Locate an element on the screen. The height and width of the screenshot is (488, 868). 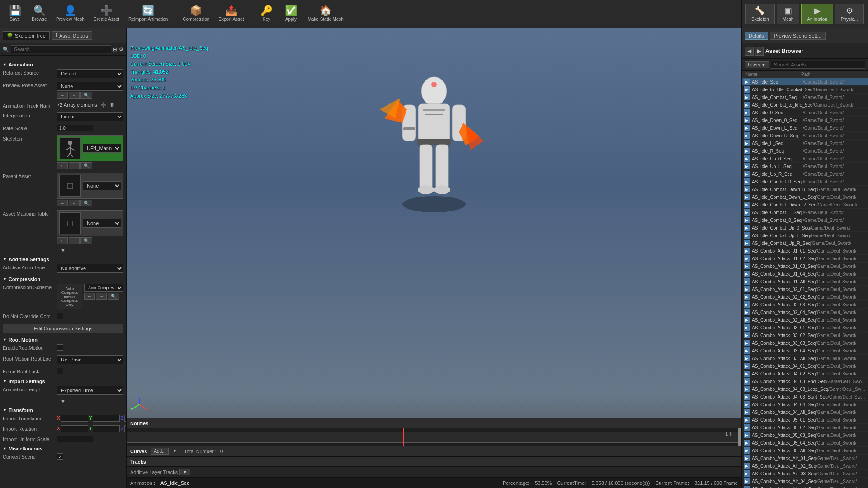
asset-item: ▶ AS_Combo_Attack_05_01_Seq /Game/Deul_S… is located at coordinates (805, 420).